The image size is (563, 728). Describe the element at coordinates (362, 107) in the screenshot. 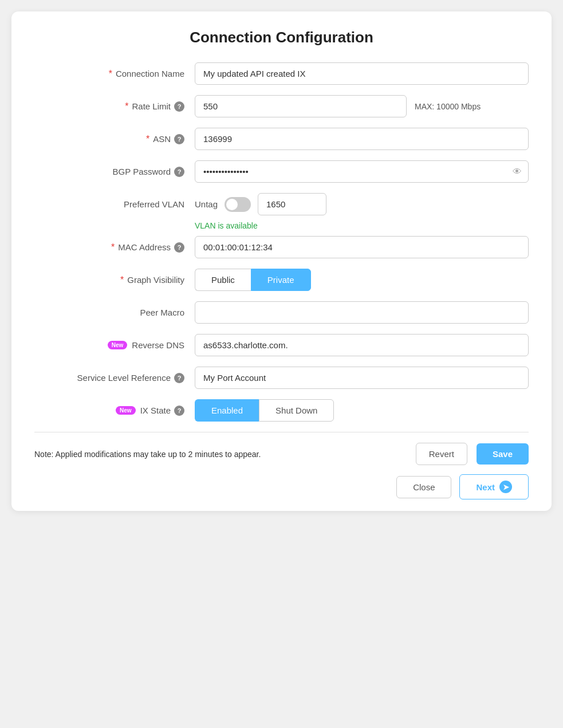

I see `rate-limit-control: MAX: 10000 Mbps` at that location.